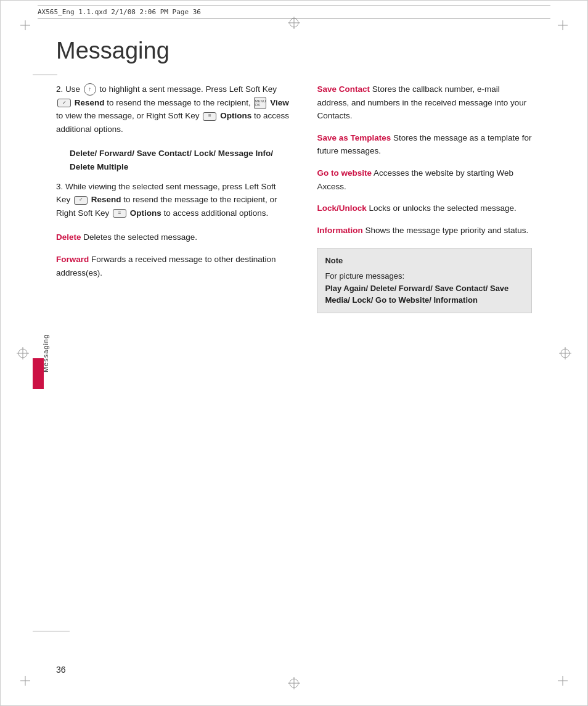  What do you see at coordinates (210, 117) in the screenshot?
I see `right-soft-key-icon: ≡` at bounding box center [210, 117].